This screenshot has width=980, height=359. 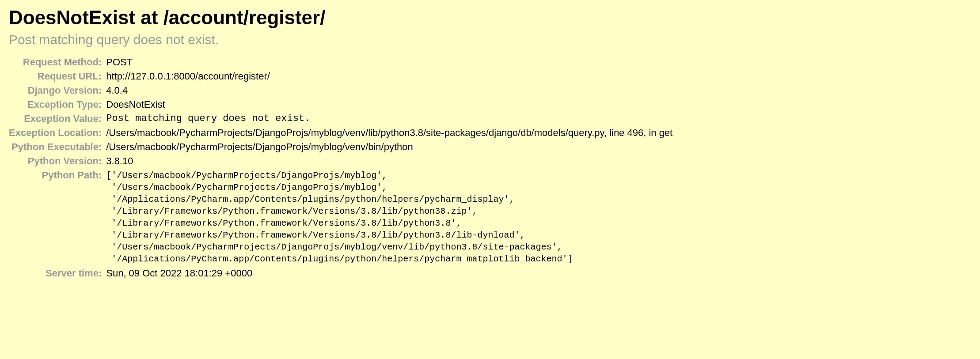 What do you see at coordinates (389, 133) in the screenshot?
I see `value-exception-location: /Users/macbook/PycharmProjects/DjangoPro…` at bounding box center [389, 133].